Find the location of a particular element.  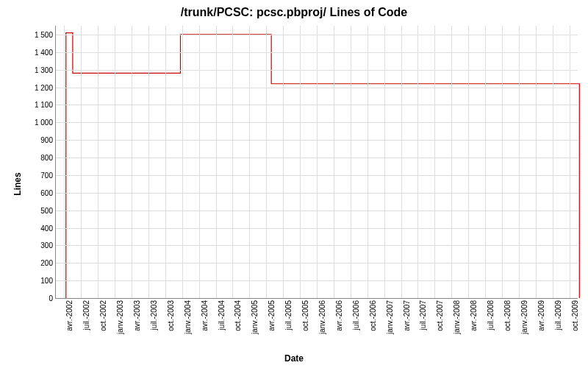

y-tick: 400 is located at coordinates (47, 228).